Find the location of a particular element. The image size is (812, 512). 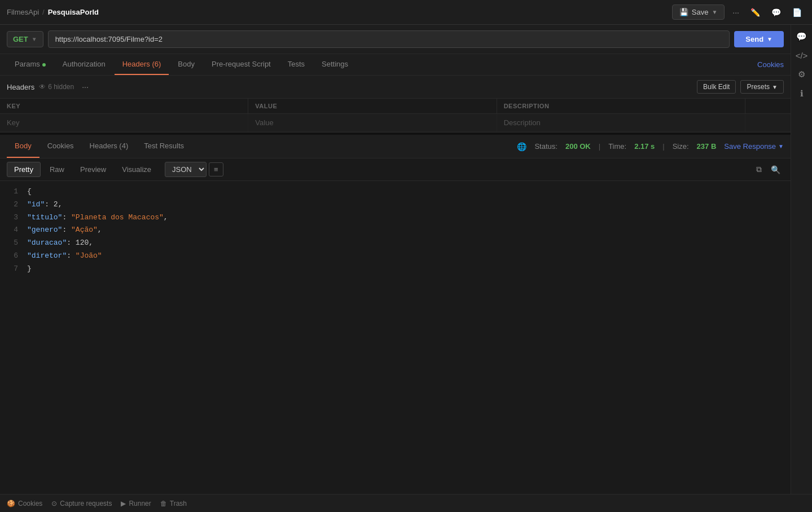

presets-button: Presets ▼ is located at coordinates (762, 87).